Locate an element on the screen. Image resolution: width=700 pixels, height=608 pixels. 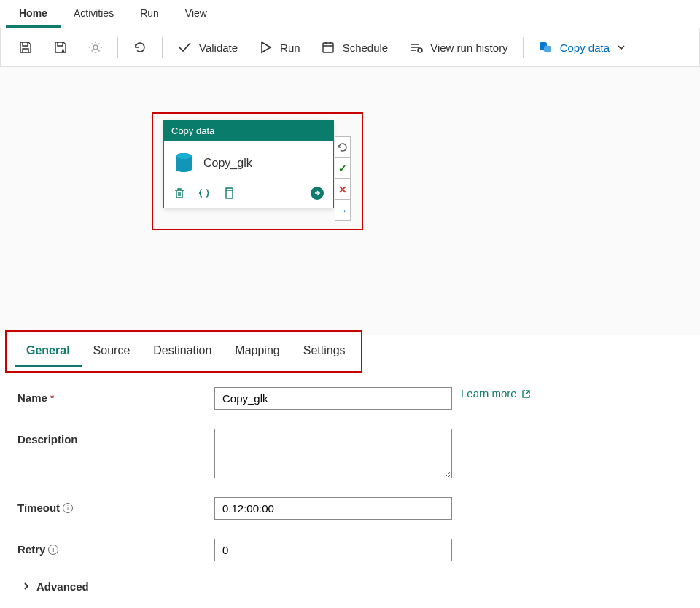
description-label: Description is located at coordinates (116, 437).